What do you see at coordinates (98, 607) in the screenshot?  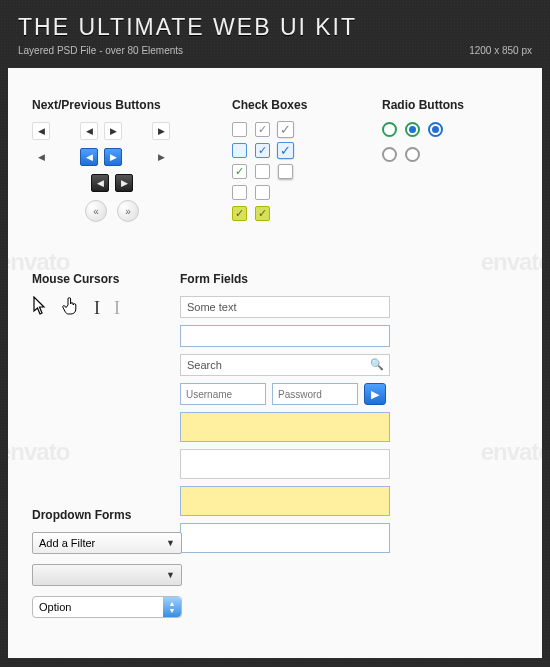 I see `dropdown-label: Option` at bounding box center [98, 607].